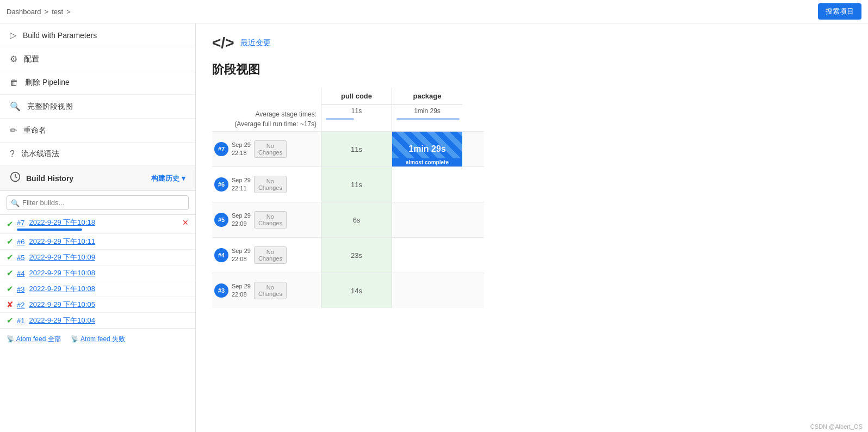 The width and height of the screenshot is (868, 432). What do you see at coordinates (103, 339) in the screenshot?
I see `atom-feed-fail: Atom feed 失败` at bounding box center [103, 339].